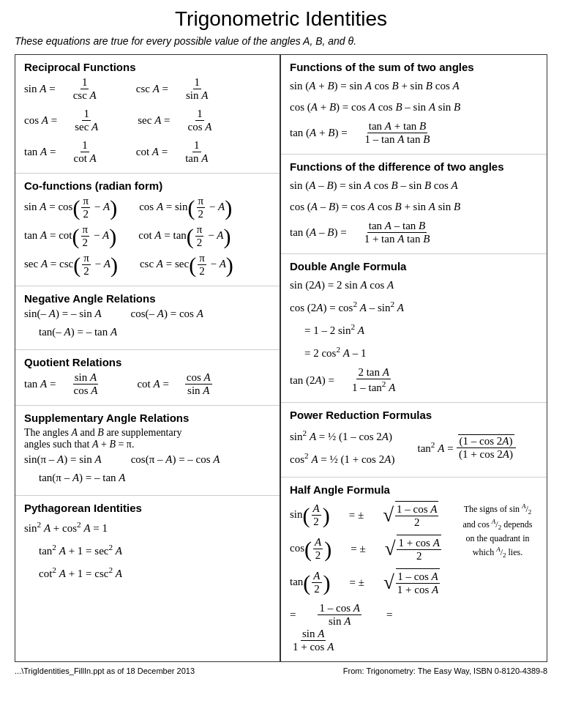 This screenshot has width=562, height=728. Describe the element at coordinates (148, 451) in the screenshot. I see `section-supplementary: Supplementary Angle Relations The angles…` at that location.